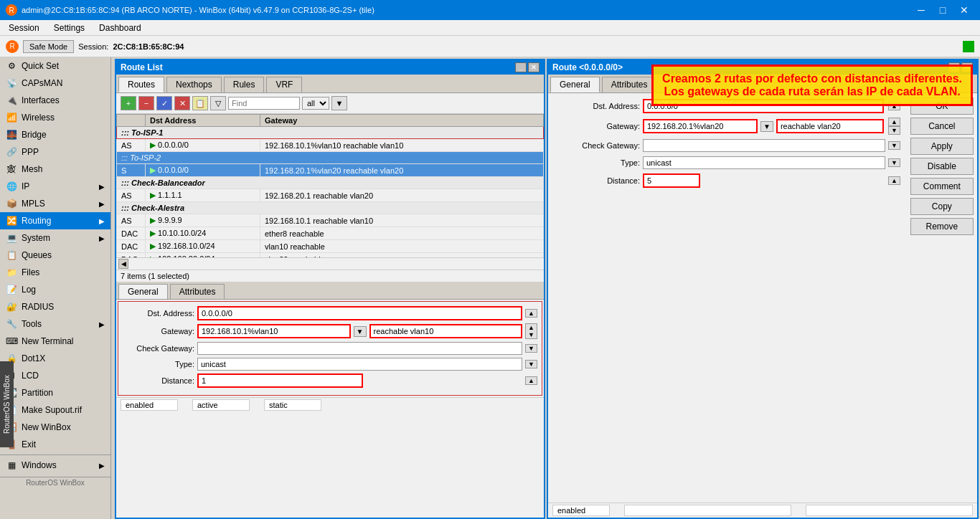 This screenshot has height=519, width=980. What do you see at coordinates (521, 67) in the screenshot?
I see `route-list-minimize: _` at bounding box center [521, 67].